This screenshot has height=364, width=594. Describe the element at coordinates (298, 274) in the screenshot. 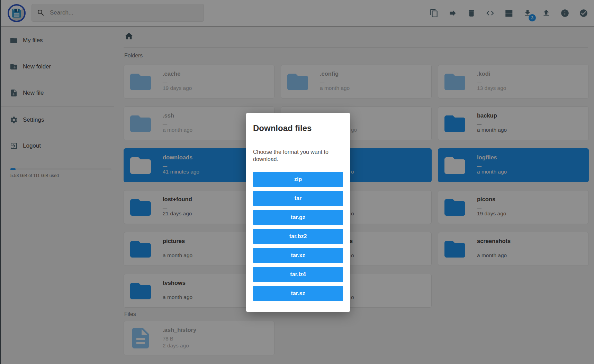

I see `format-tar-lz4-button: tar.lz4` at that location.